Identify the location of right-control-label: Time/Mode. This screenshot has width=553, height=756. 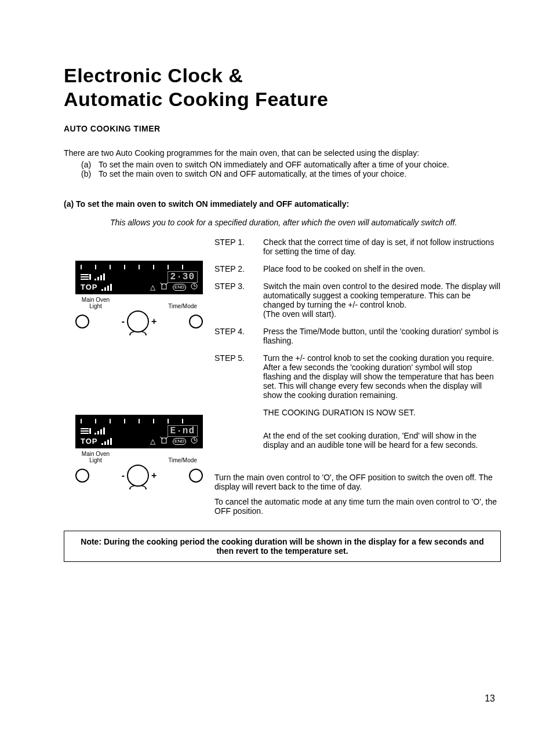
(183, 457).